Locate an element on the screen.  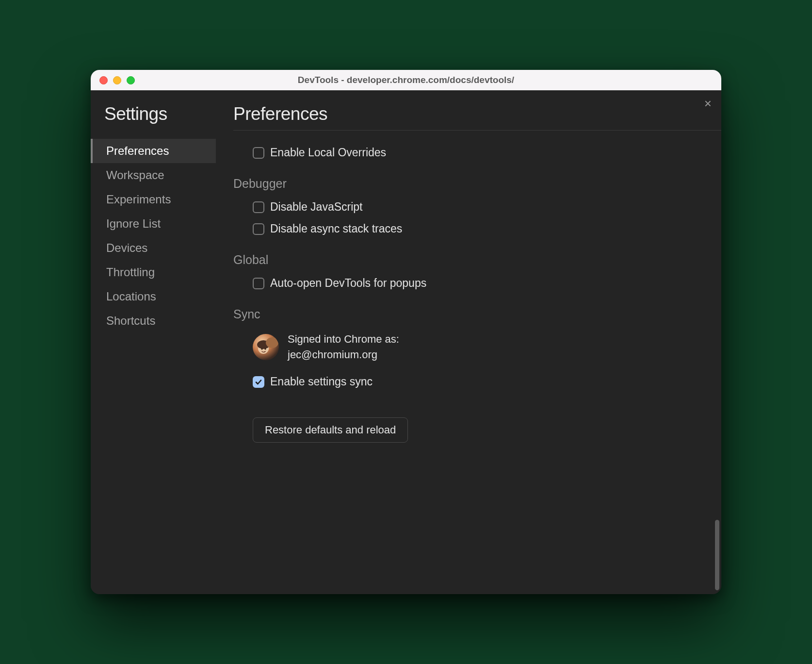
checkbox-checked-icon is located at coordinates (259, 382).